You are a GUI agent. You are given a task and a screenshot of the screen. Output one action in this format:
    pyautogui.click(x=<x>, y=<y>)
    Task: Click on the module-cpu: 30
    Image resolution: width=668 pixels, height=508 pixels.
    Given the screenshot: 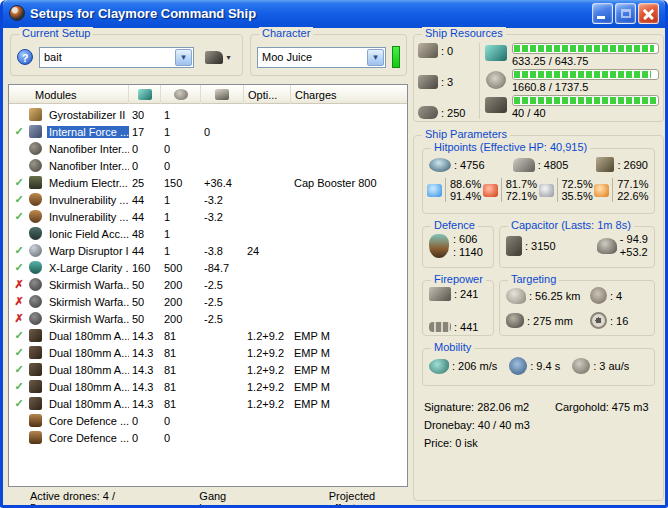 What is the action you would take?
    pyautogui.click(x=145, y=115)
    